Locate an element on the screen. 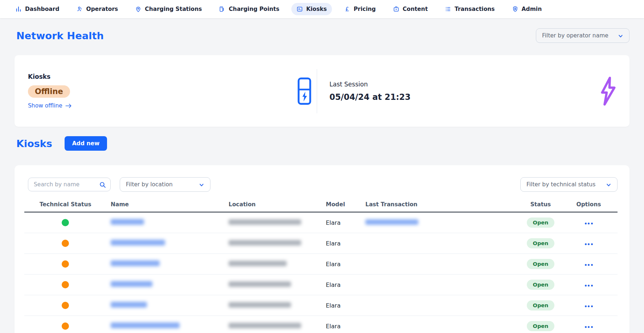  bar-chart-icon is located at coordinates (19, 9).